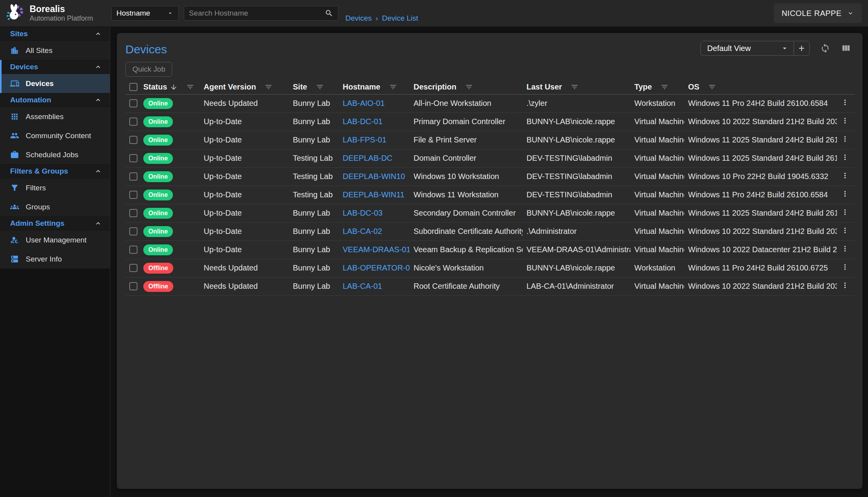 This screenshot has width=868, height=497. Describe the element at coordinates (576, 104) in the screenshot. I see `last-user-cell: .\zyler` at that location.